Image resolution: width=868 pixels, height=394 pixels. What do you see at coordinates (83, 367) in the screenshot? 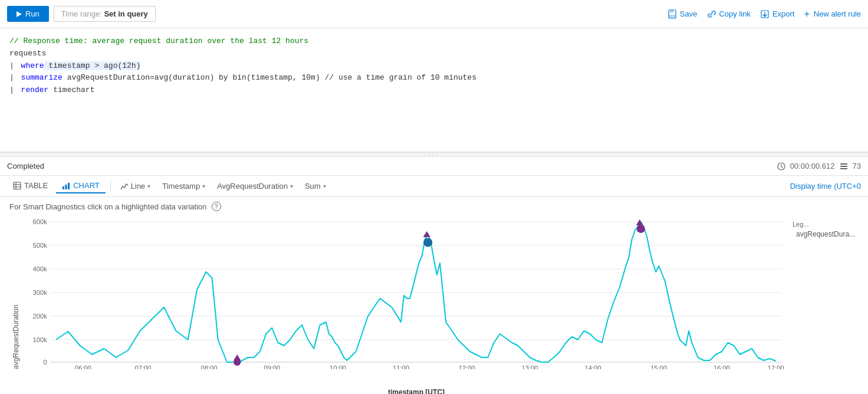
I see `svg-text: 06:00` at bounding box center [83, 367].